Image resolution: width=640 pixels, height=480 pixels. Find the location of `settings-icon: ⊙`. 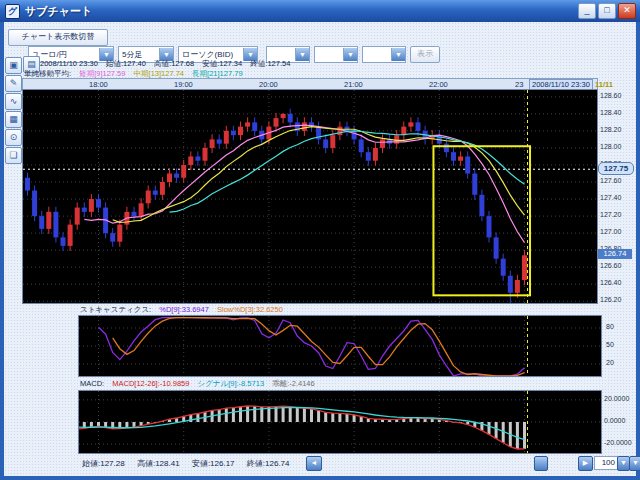

settings-icon: ⊙ is located at coordinates (14, 138).